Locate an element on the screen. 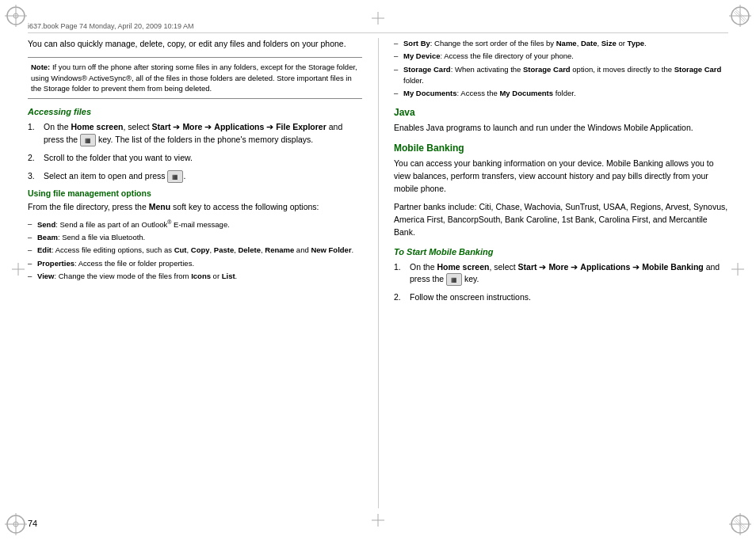 This screenshot has width=756, height=540. mobile-banking-heading: Mobile Banking is located at coordinates (561, 148).